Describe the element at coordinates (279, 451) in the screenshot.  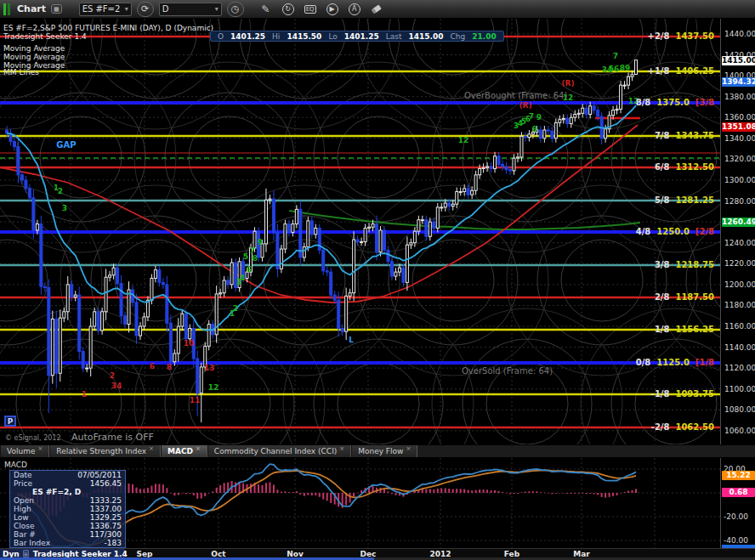
I see `tab-commodity-channel-index-cci-: Commodity Channel Index (CCI)×` at that location.